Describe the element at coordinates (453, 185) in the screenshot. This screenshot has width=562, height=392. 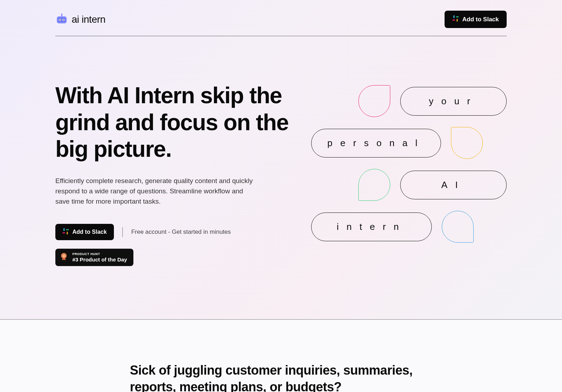
I see `capsule-ai: AI` at that location.